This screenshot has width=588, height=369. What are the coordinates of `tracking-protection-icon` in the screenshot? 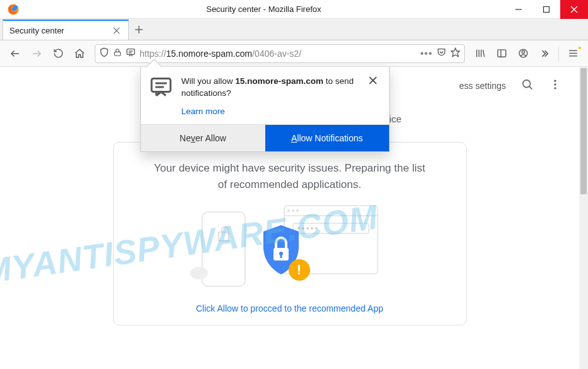 It's located at (104, 54).